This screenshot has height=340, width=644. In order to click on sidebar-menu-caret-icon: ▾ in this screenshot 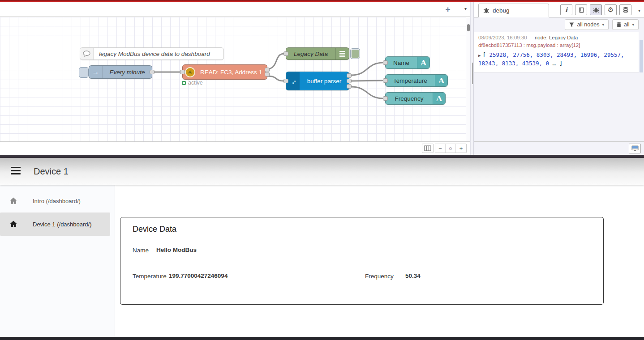, I will do `click(640, 11)`.